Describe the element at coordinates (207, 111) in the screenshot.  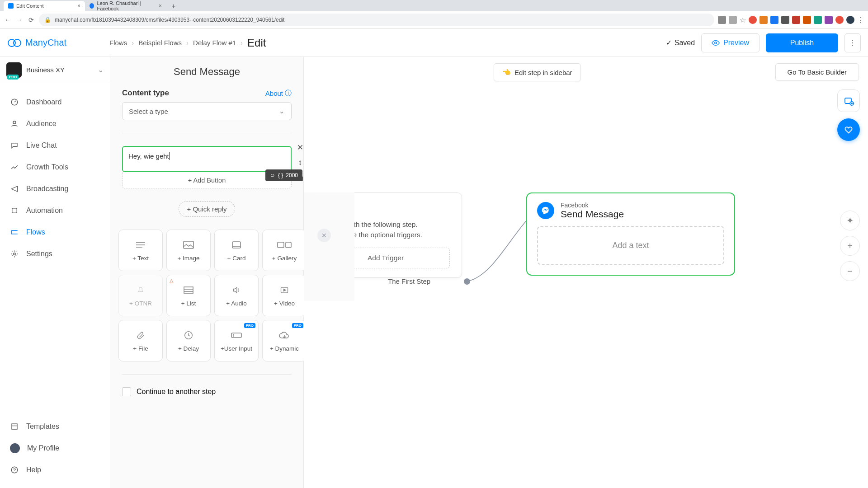
I see `content-type-select: Select a type ⌄` at that location.